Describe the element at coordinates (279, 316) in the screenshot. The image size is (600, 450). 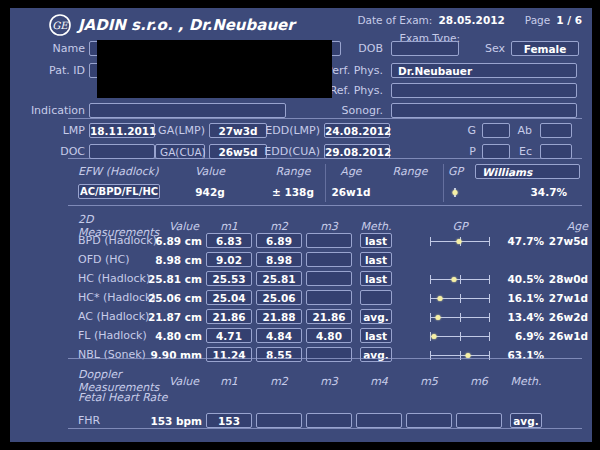
I see `m2-field: 21.88` at that location.